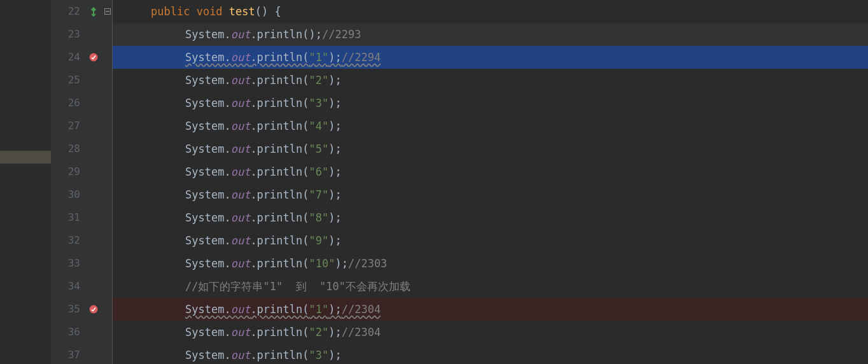 Image resolution: width=868 pixels, height=364 pixels. What do you see at coordinates (283, 57) in the screenshot?
I see `code-tokens: System.out.println("1");//2294` at bounding box center [283, 57].